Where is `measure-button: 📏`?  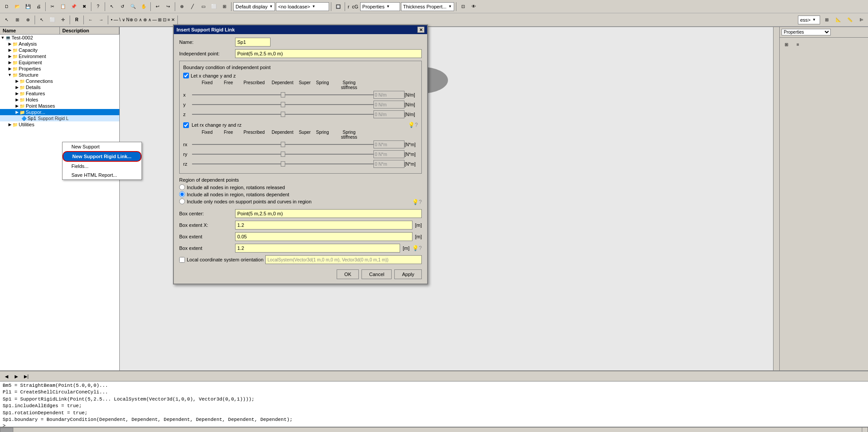 measure-button: 📏 is located at coordinates (850, 20).